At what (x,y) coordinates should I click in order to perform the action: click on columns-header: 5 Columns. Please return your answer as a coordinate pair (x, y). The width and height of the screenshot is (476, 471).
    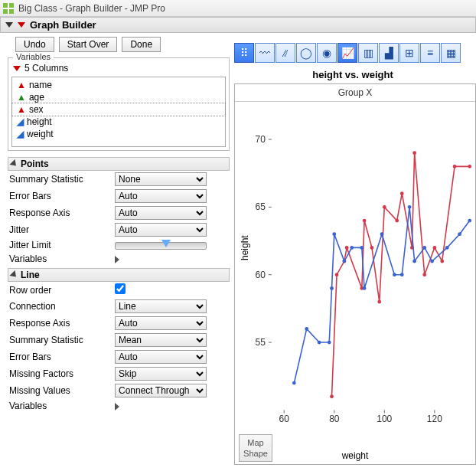
    Looking at the image, I should click on (119, 69).